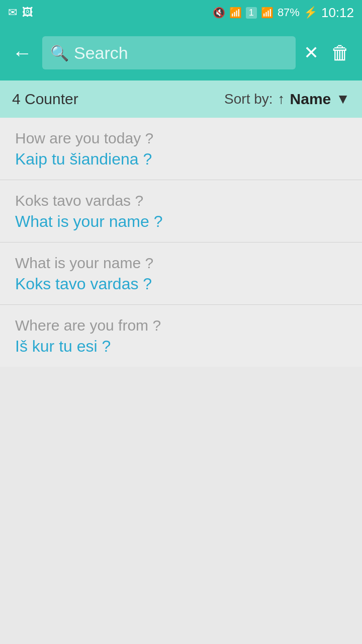 The image size is (362, 644). I want to click on signal-icon: 📶, so click(267, 13).